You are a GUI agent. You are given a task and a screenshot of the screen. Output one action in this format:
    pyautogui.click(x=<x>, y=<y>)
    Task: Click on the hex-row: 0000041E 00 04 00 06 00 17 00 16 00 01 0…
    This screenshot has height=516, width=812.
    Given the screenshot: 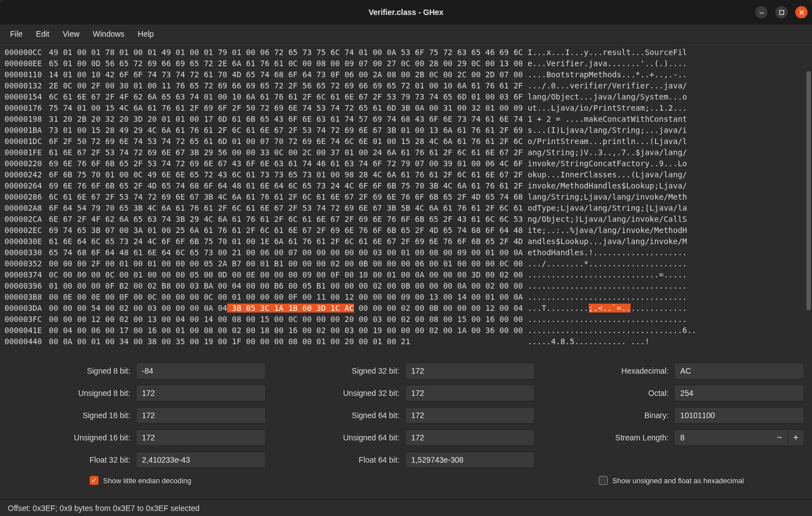 What is the action you would take?
    pyautogui.click(x=406, y=330)
    